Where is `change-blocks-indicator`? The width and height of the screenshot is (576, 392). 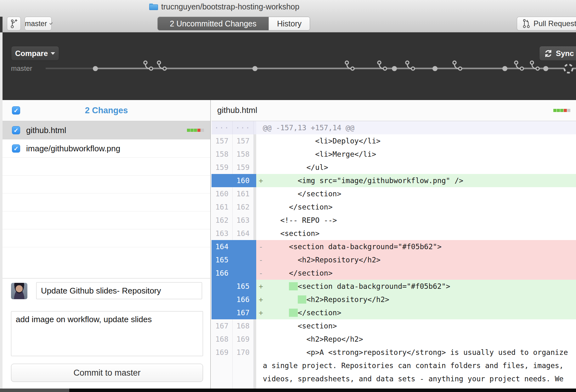 change-blocks-indicator is located at coordinates (562, 110).